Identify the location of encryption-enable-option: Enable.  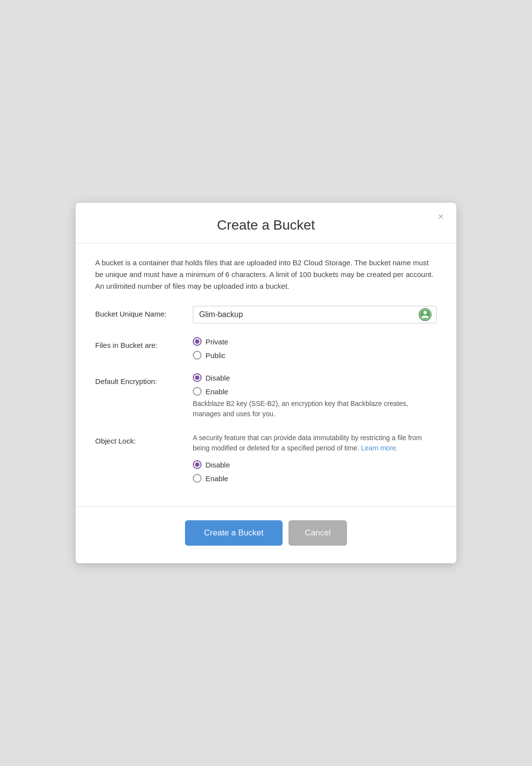
(315, 391).